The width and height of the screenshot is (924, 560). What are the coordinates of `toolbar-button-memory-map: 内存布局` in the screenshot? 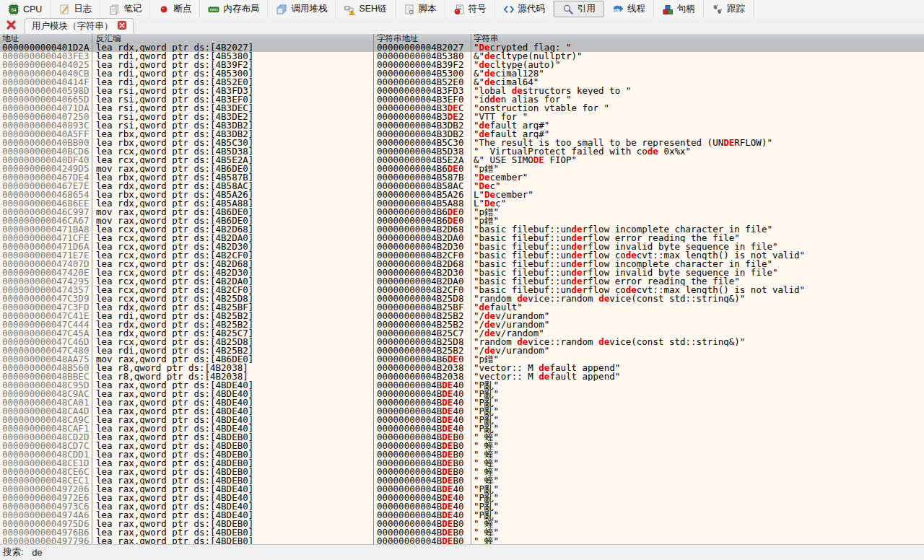 It's located at (234, 9).